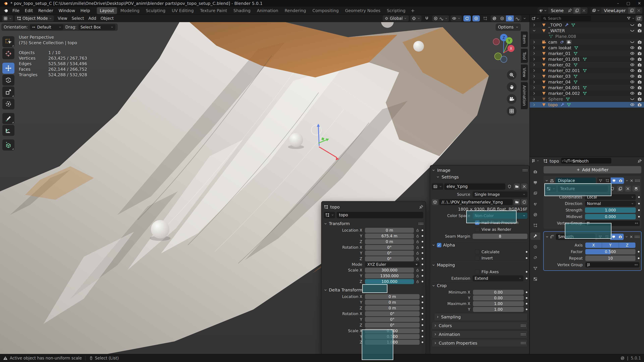 Image resolution: width=644 pixels, height=362 pixels. Describe the element at coordinates (374, 242) in the screenshot. I see `transform-row: Z 0 m` at that location.